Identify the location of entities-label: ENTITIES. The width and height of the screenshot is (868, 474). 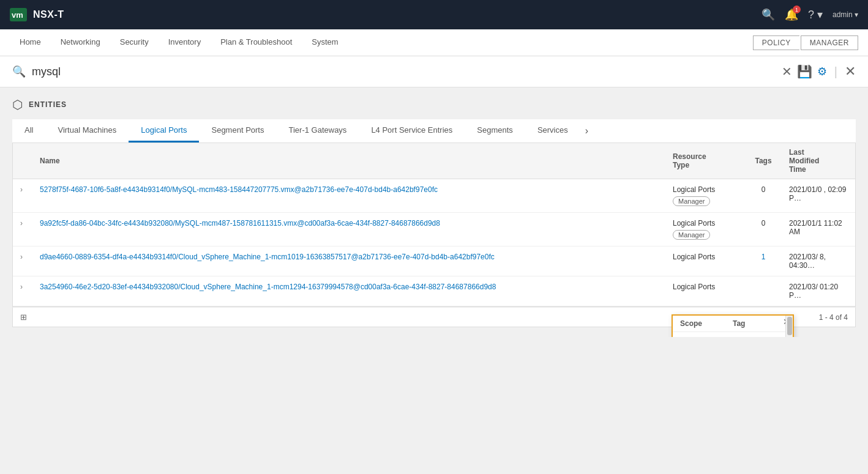
(48, 105).